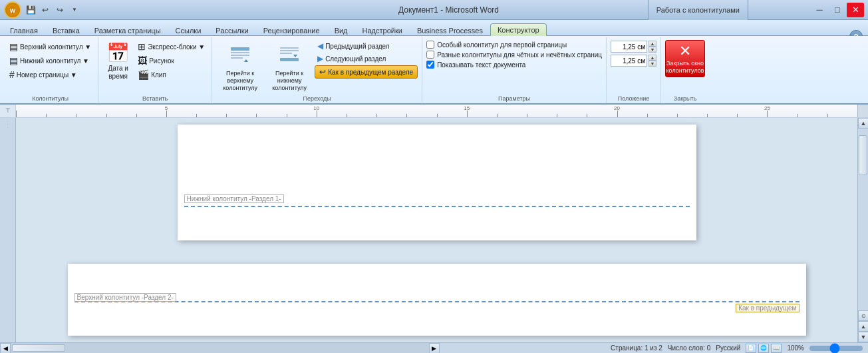 This screenshot has height=353, width=868. What do you see at coordinates (863, 230) in the screenshot?
I see `scrollbar-right: ▲ ⊙ ▲ ▼` at bounding box center [863, 230].